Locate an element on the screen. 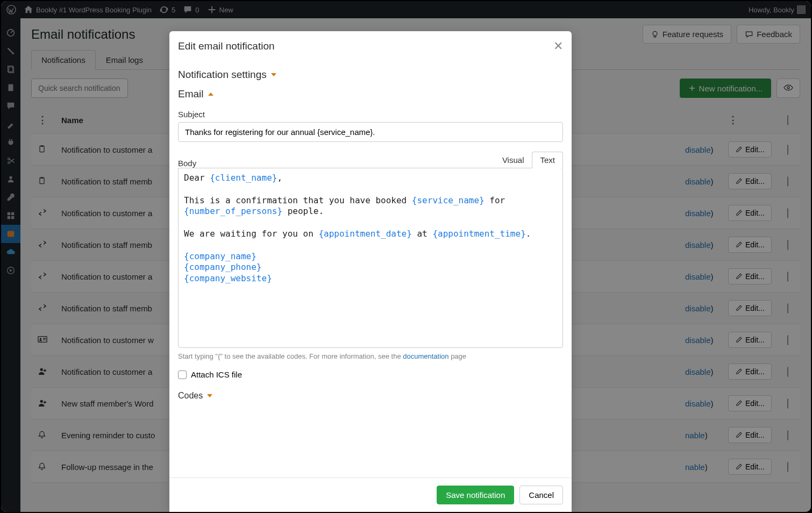  subject-label: Subject is located at coordinates (371, 114).